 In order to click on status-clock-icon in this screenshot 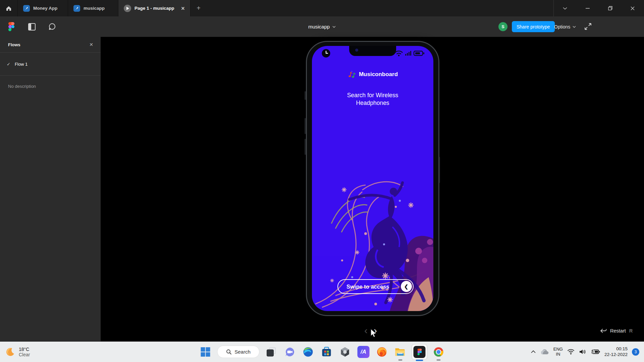, I will do `click(326, 54)`.